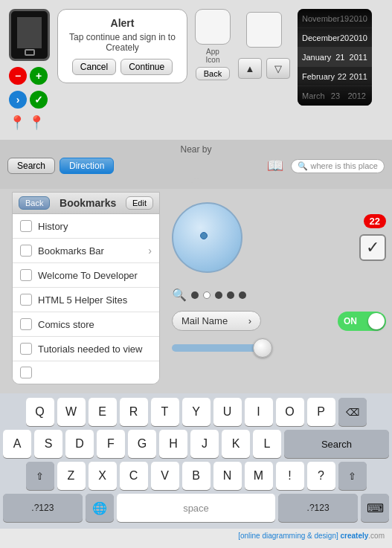  What do you see at coordinates (196, 412) in the screenshot?
I see `keyboard-row-1: Q W E R T Y U I O P ⌫` at bounding box center [196, 412].